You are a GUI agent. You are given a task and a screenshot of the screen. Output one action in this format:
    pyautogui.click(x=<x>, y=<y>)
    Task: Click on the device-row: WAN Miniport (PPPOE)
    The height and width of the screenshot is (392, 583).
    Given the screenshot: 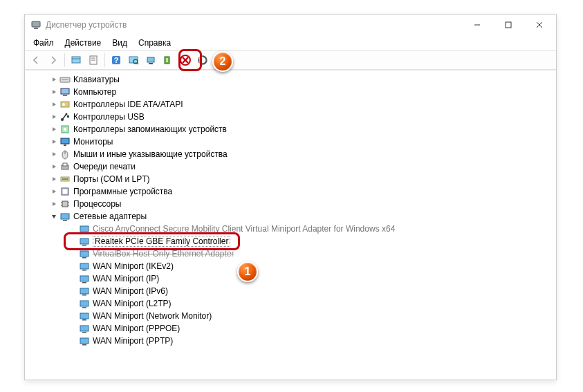 What is the action you would take?
    pyautogui.click(x=290, y=328)
    